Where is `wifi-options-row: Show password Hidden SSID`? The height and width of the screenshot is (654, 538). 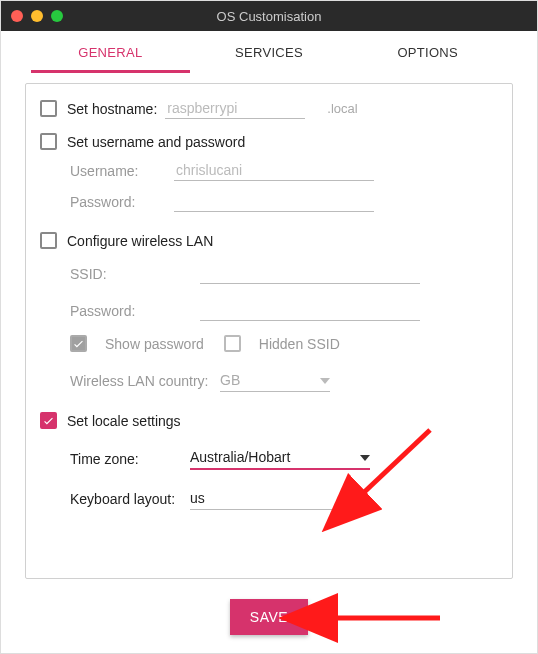 wifi-options-row: Show password Hidden SSID is located at coordinates (284, 344).